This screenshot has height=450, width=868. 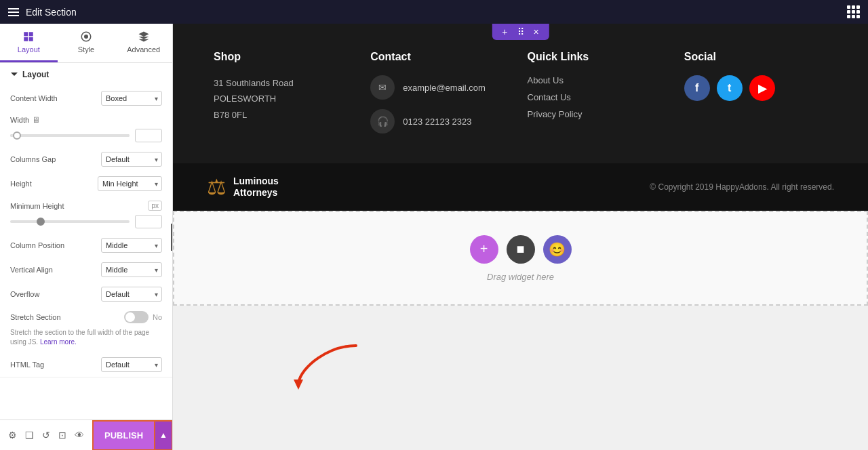 What do you see at coordinates (132, 245) in the screenshot?
I see `column-position-select-wrap: Middle Top Bottom` at bounding box center [132, 245].